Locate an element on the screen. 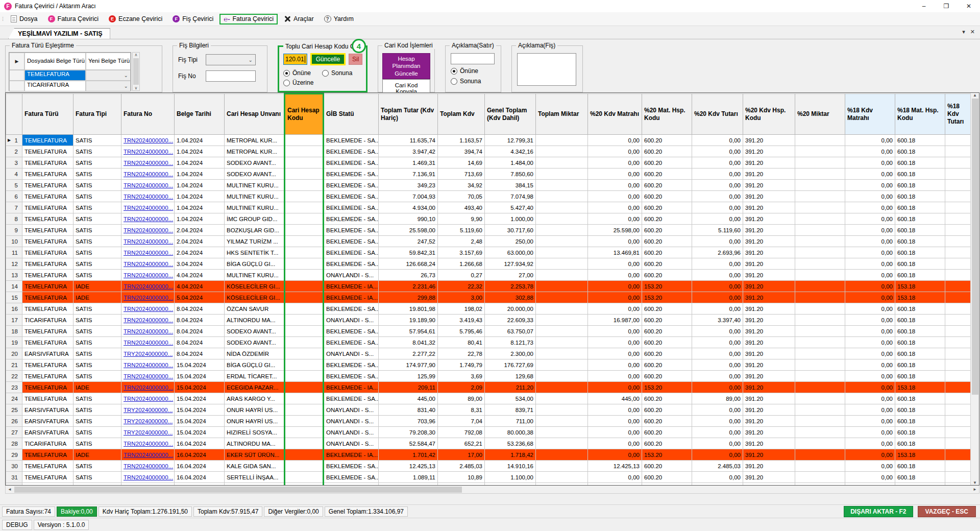 Image resolution: width=980 pixels, height=531 pixels. match-row-value: TICARIFATURA is located at coordinates (55, 86).